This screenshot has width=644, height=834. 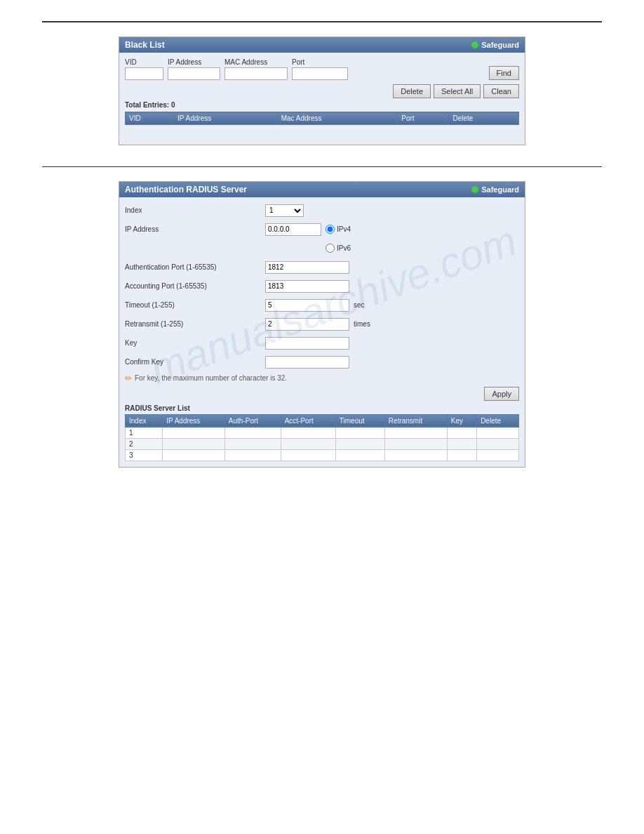 What do you see at coordinates (145, 62) in the screenshot?
I see `vid-label: VID` at bounding box center [145, 62].